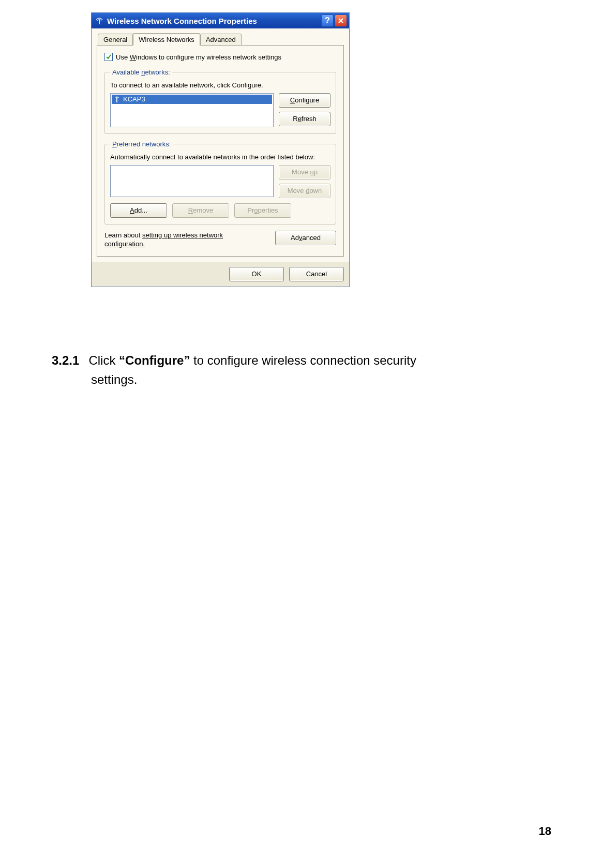 The image size is (602, 868). I want to click on preferred-networks-help: Automatically connect to available netwo…, so click(220, 157).